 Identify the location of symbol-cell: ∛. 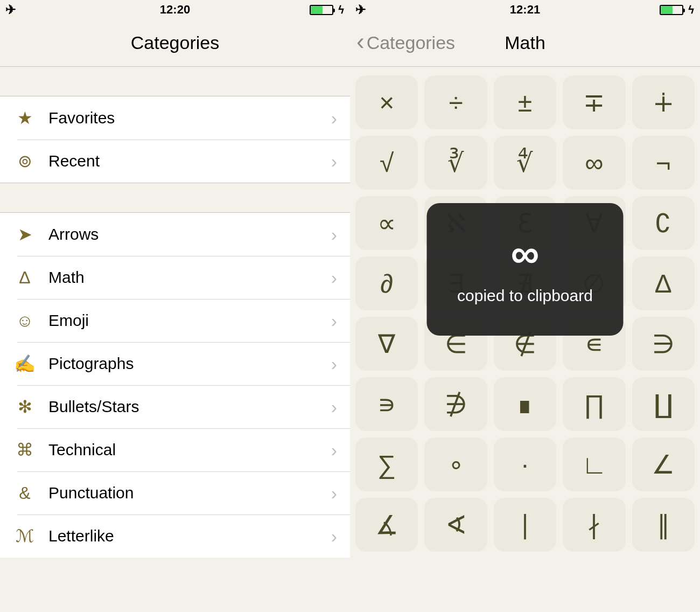
(456, 163).